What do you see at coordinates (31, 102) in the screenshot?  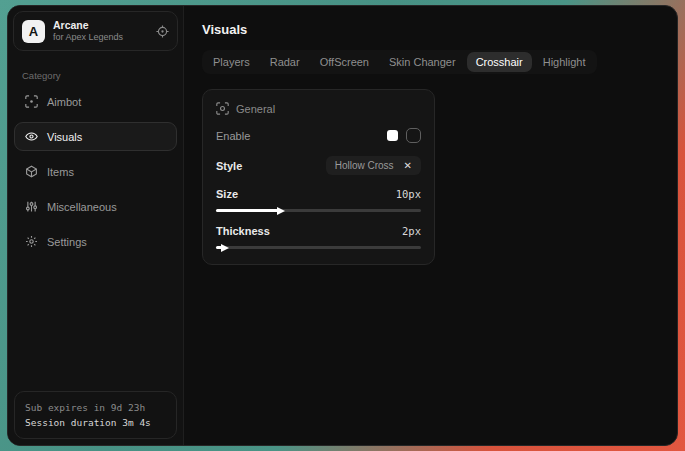 I see `crosshair-icon` at bounding box center [31, 102].